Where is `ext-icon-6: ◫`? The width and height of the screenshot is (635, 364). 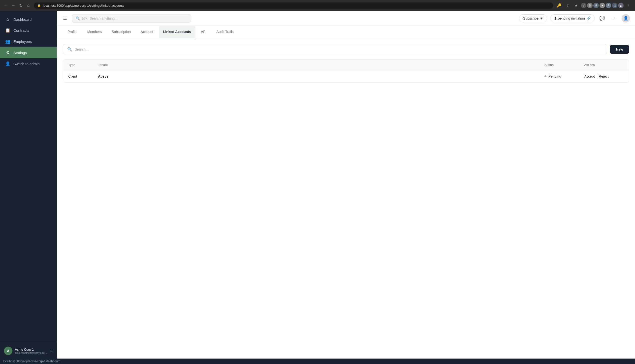 ext-icon-6: ◫ is located at coordinates (615, 6).